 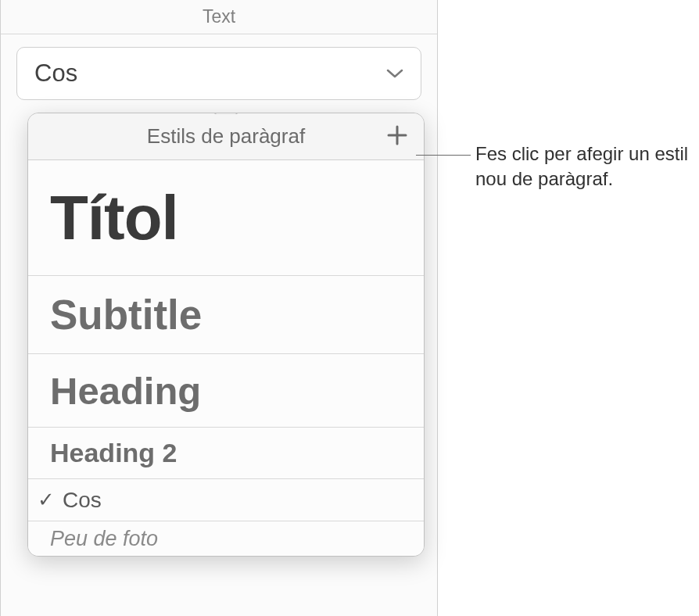 I want to click on style-label: Heading 2, so click(x=113, y=453).